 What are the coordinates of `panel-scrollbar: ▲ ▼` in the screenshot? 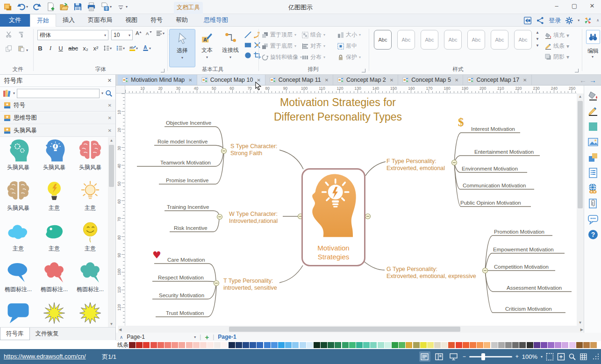 It's located at (111, 232).